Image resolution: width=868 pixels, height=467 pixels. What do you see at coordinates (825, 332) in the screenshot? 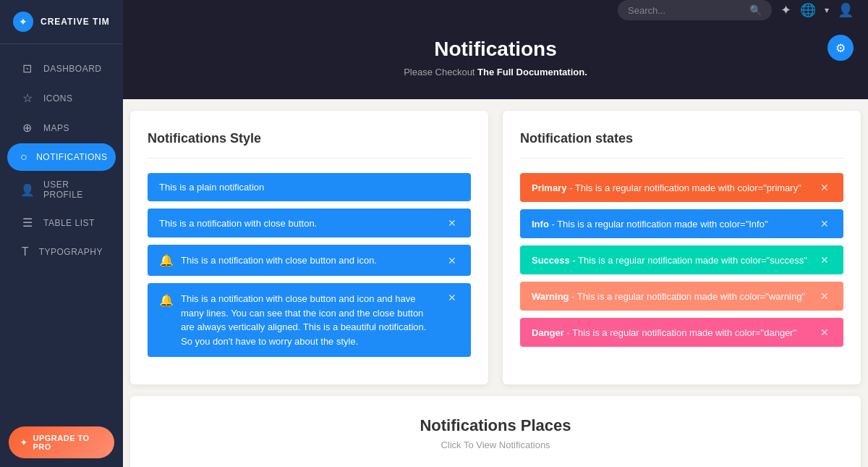
I see `close-danger: ✕` at bounding box center [825, 332].